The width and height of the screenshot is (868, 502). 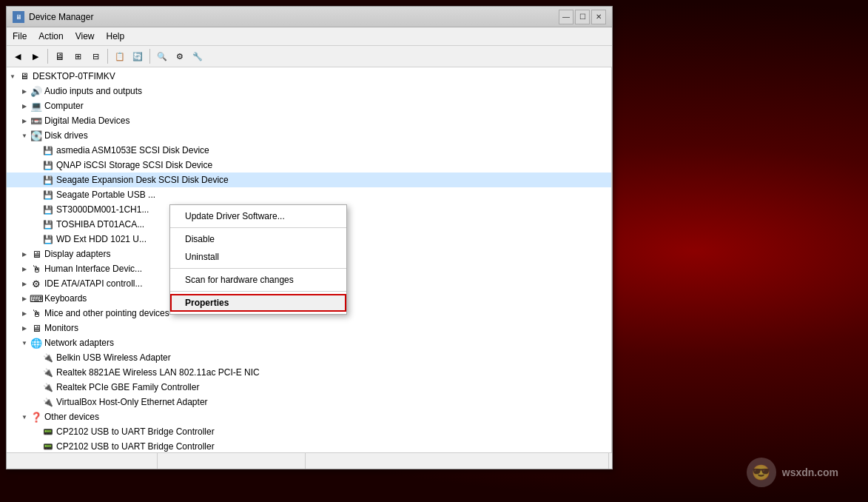 I want to click on window-icon: 🖥, so click(x=18, y=17).